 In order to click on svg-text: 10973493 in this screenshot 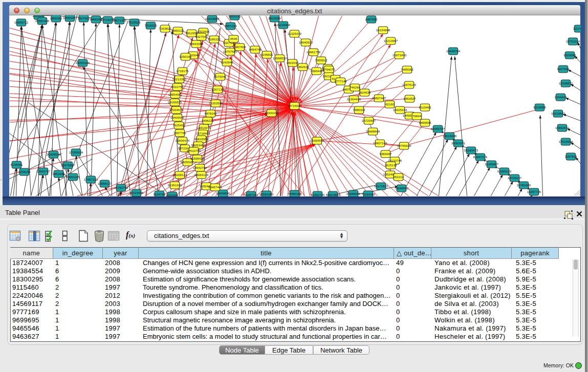, I will do `click(399, 55)`.